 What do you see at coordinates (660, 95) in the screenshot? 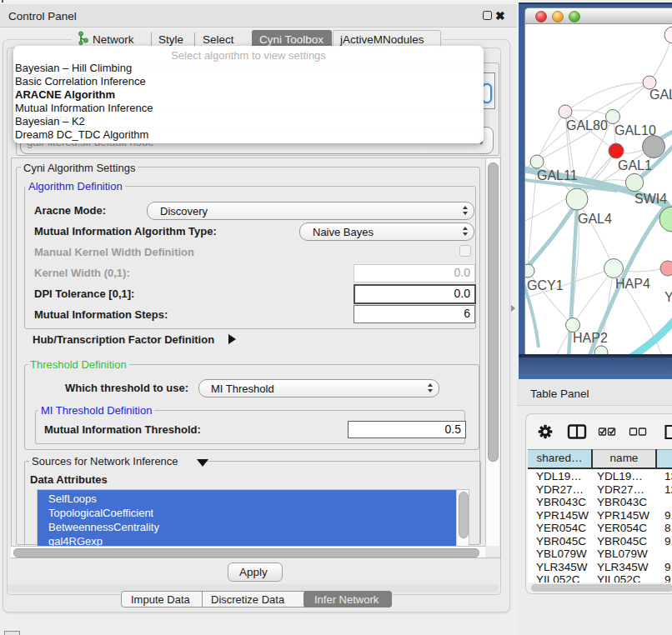
I see `svg-text: GAL7` at bounding box center [660, 95].